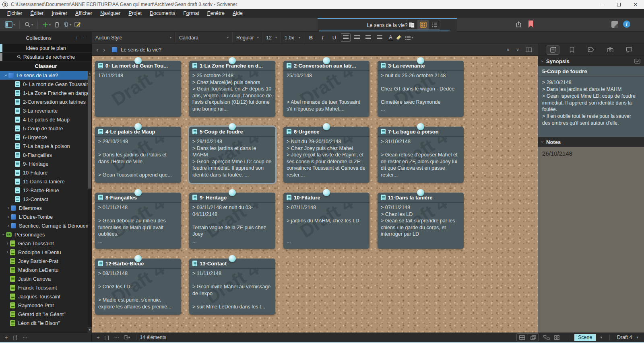  Describe the element at coordinates (638, 61) in the screenshot. I see `image-icon` at that location.